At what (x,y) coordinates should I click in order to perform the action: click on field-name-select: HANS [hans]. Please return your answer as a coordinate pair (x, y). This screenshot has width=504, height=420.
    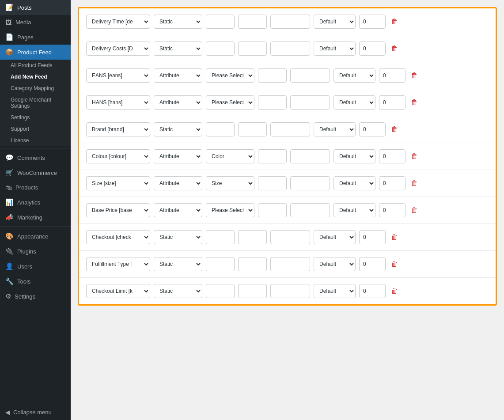
    Looking at the image, I should click on (118, 102).